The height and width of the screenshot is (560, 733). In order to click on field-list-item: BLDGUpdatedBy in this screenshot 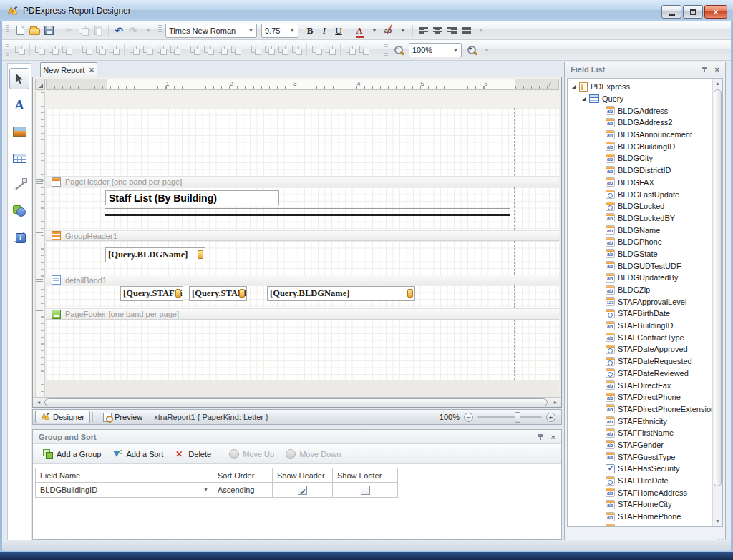, I will do `click(640, 277)`.